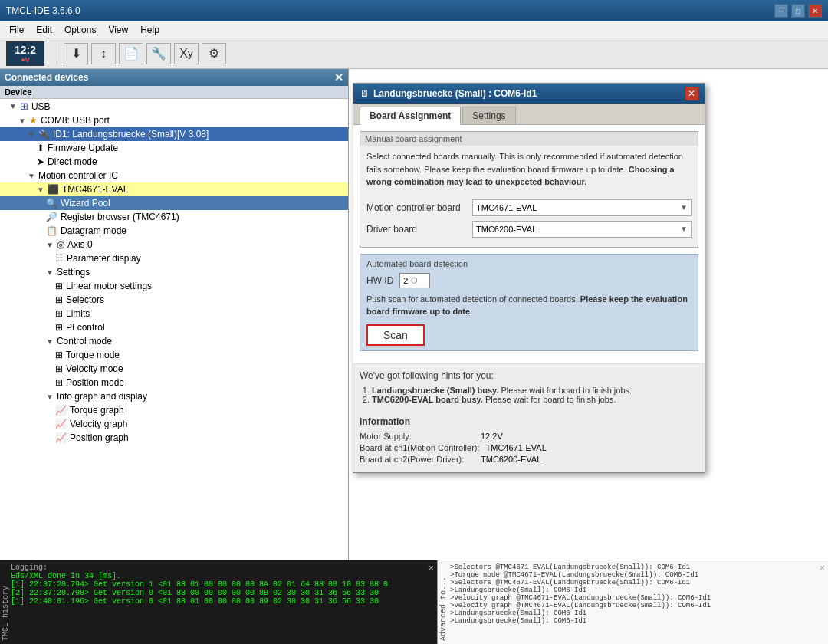 Image resolution: width=828 pixels, height=644 pixels. What do you see at coordinates (80, 30) in the screenshot?
I see `menu-options: Options` at bounding box center [80, 30].